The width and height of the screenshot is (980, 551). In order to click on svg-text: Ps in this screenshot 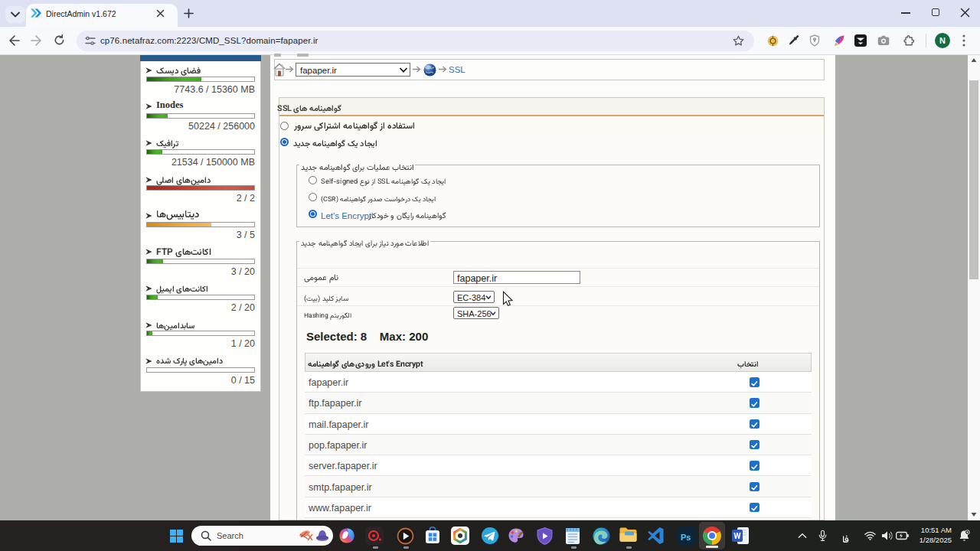, I will do `click(686, 537)`.